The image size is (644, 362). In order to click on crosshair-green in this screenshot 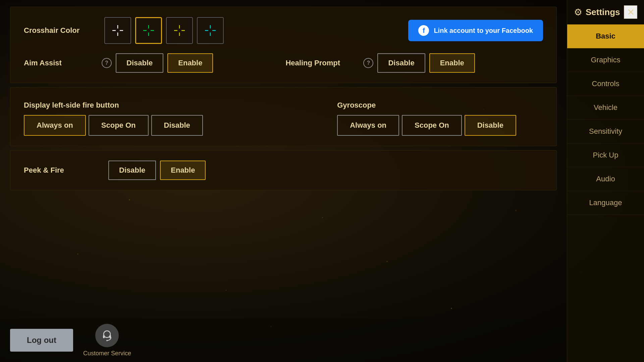, I will do `click(149, 31)`.